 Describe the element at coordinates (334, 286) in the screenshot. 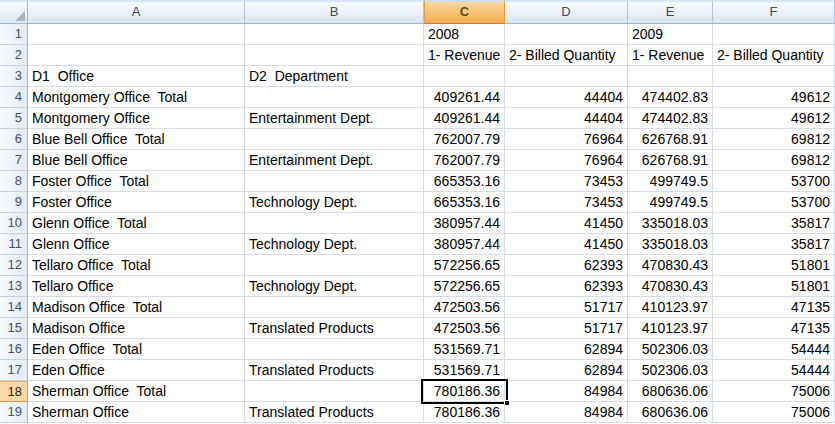

I see `cell-B13: Technology Dept.` at that location.